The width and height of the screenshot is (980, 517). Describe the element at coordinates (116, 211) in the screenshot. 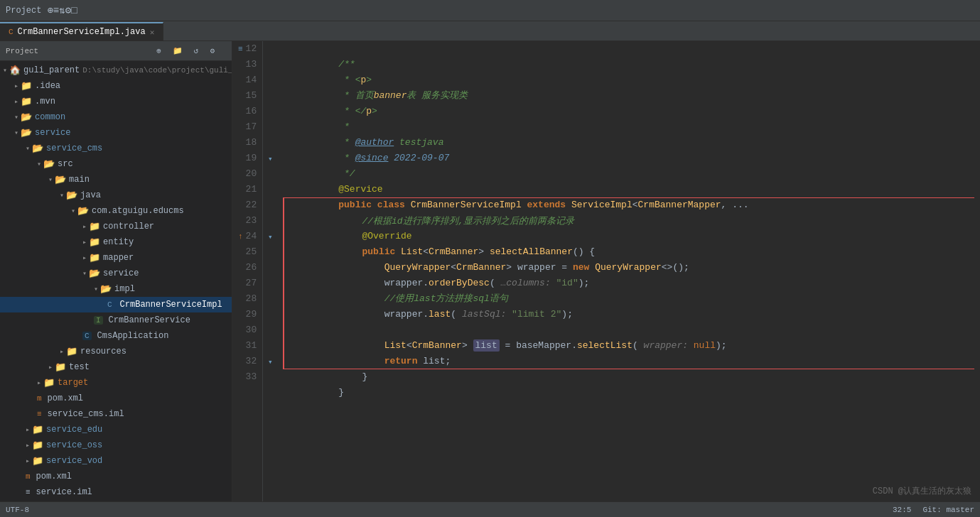

I see `tree-item-com: ▾ 📂 com.atguigu.educms` at that location.